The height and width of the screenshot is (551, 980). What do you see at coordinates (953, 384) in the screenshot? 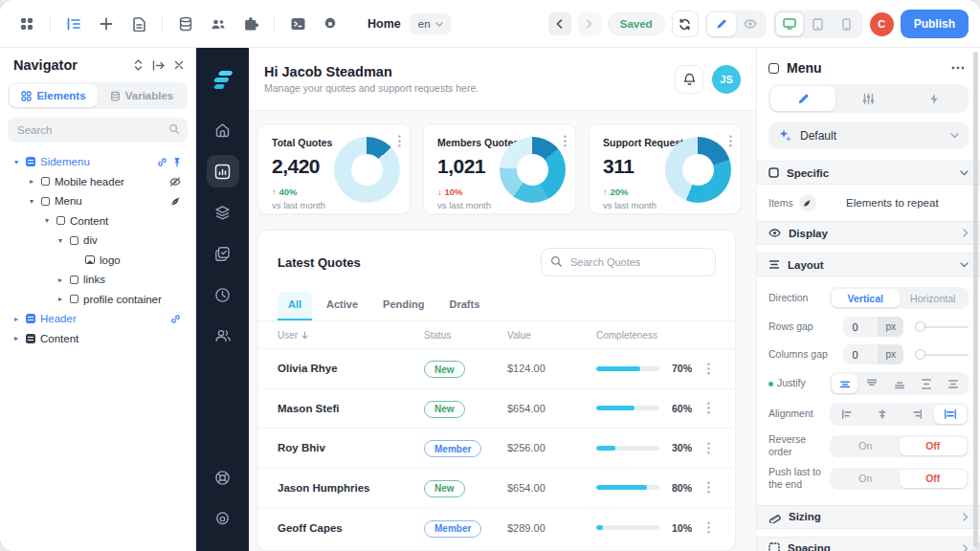
I see `justify-around-button` at bounding box center [953, 384].